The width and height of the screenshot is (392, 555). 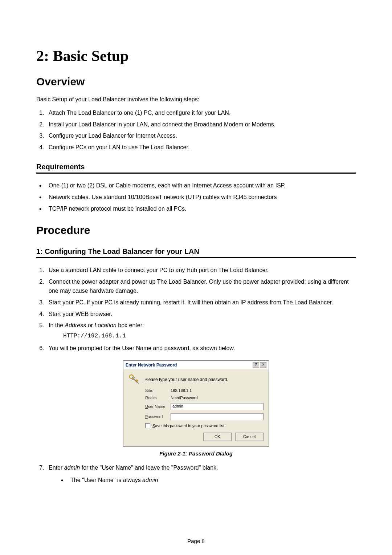 I want to click on ok-button: OK, so click(x=217, y=437).